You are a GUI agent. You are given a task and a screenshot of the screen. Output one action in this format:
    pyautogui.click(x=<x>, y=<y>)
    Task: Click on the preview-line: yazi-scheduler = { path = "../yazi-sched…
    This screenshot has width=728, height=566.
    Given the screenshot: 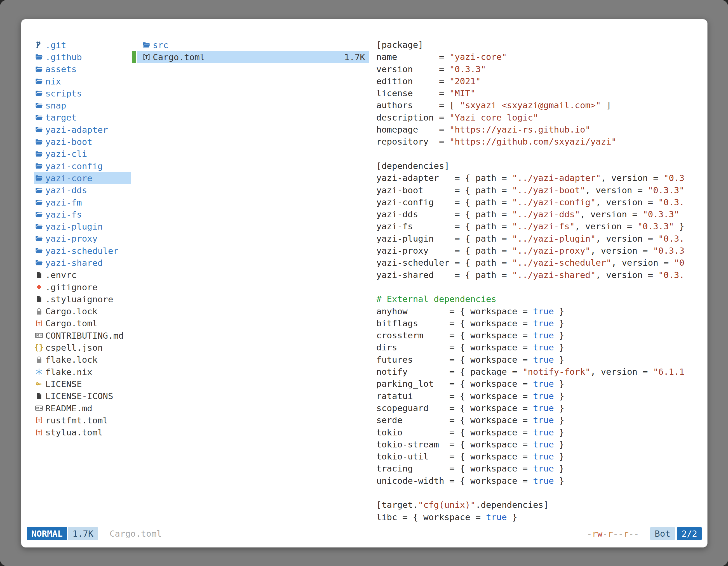 What is the action you would take?
    pyautogui.click(x=539, y=263)
    